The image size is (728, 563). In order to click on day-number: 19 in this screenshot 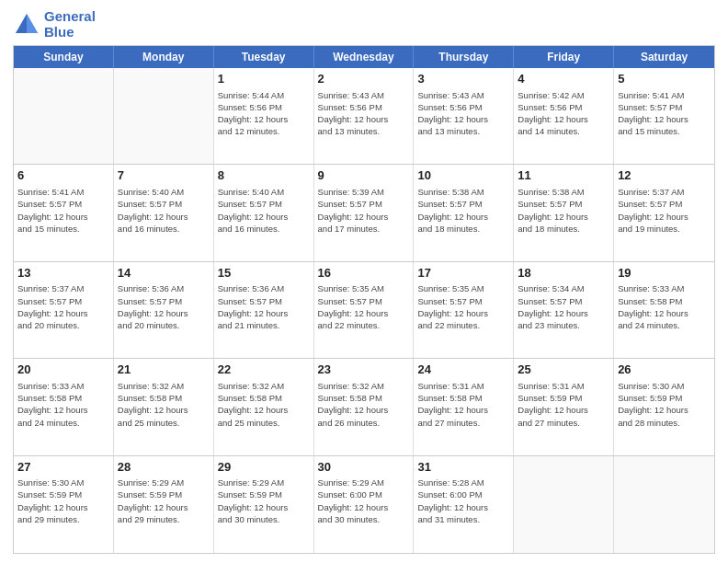, I will do `click(664, 273)`.